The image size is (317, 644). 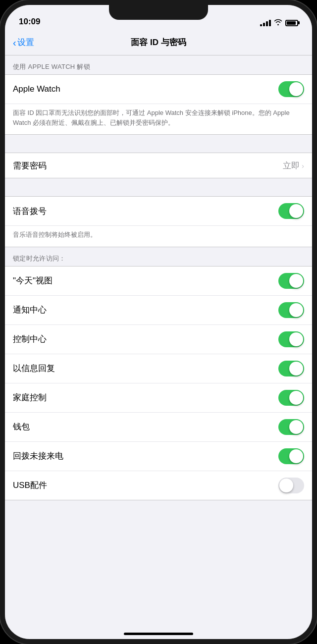 What do you see at coordinates (30, 310) in the screenshot?
I see `notification-center-label: 通知中心` at bounding box center [30, 310].